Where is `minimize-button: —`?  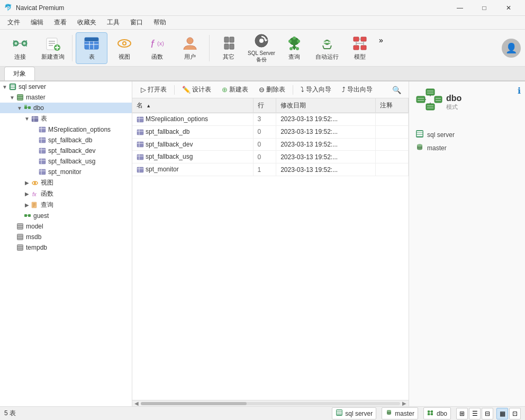 minimize-button: — is located at coordinates (460, 8).